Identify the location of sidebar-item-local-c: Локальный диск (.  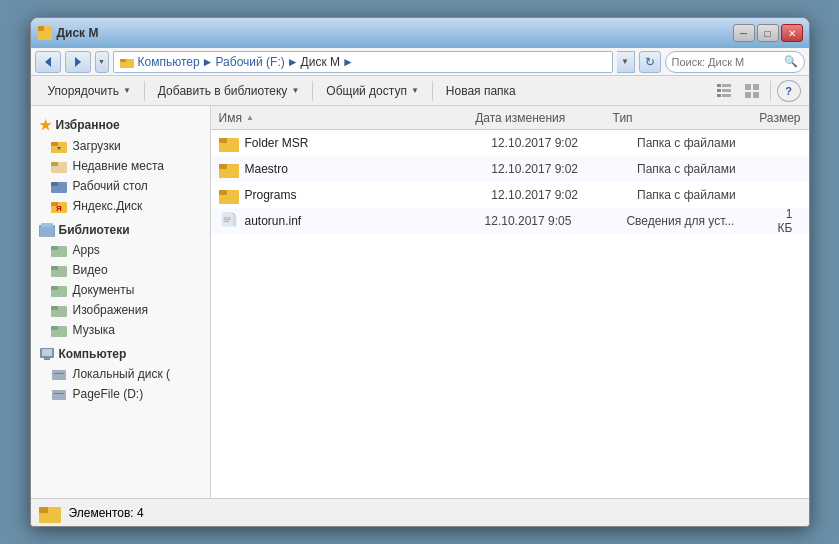
(120, 374).